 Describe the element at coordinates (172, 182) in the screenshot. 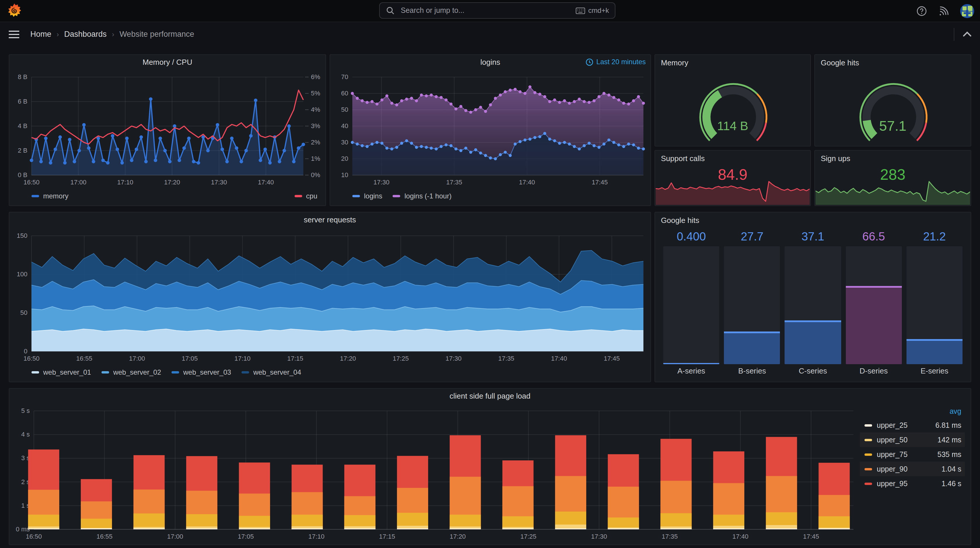

I see `svg-text: 17:20` at that location.